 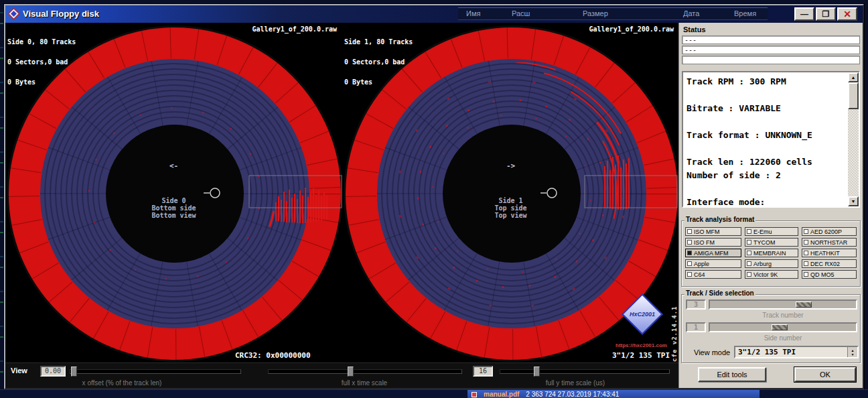 I want to click on title-bar: Visual Floppy disk Имя Расш Размер Дата …, so click(x=434, y=14).